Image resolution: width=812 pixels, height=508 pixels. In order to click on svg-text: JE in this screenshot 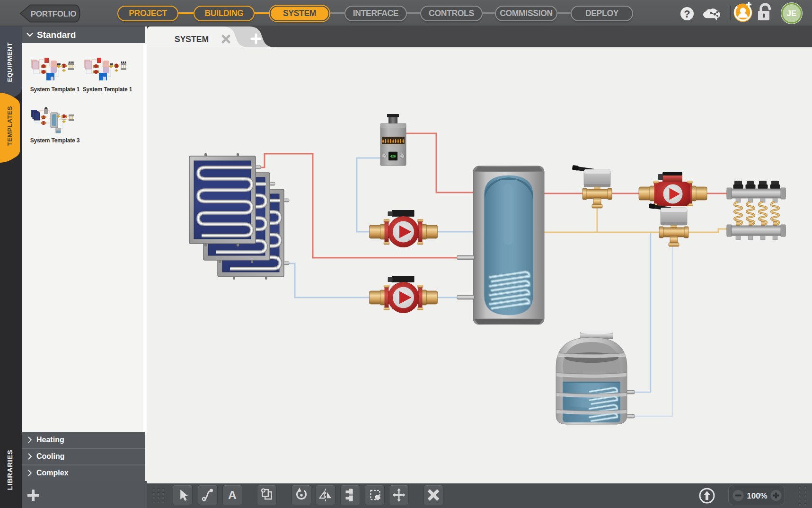, I will do `click(792, 13)`.